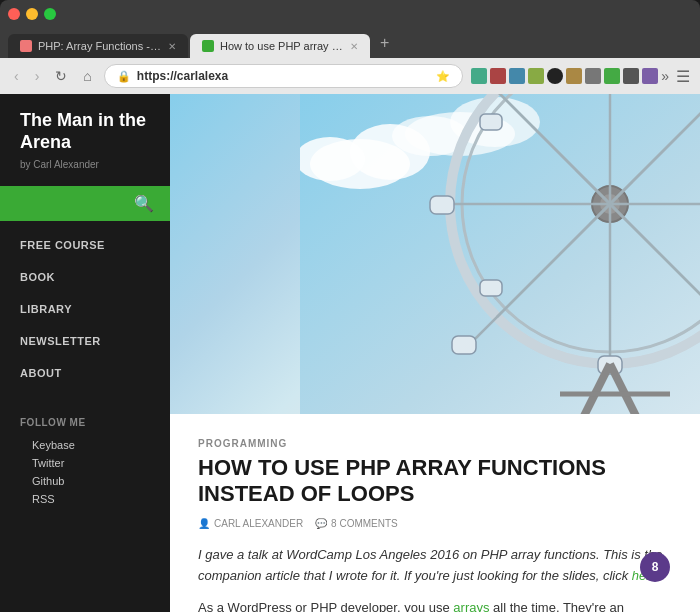  I want to click on traffic-lights, so click(350, 14).